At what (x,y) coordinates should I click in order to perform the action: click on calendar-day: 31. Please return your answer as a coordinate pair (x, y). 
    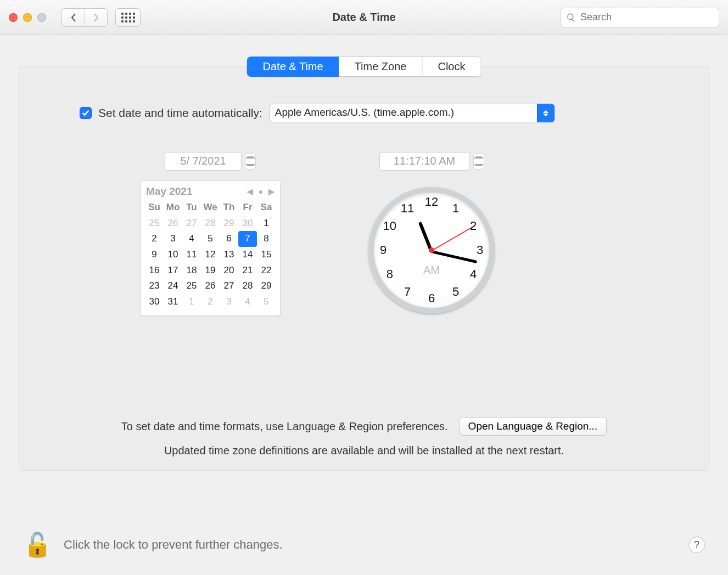
    Looking at the image, I should click on (173, 302).